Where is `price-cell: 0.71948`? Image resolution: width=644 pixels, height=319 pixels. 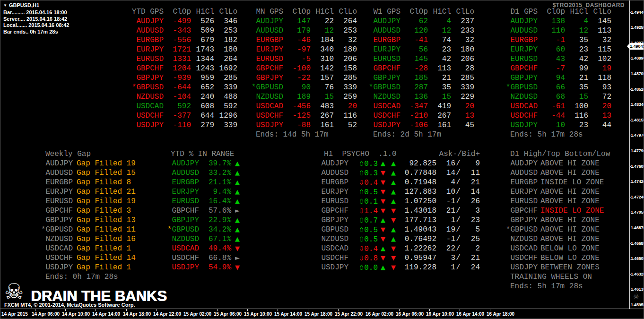
price-cell: 0.71948 is located at coordinates (418, 182).